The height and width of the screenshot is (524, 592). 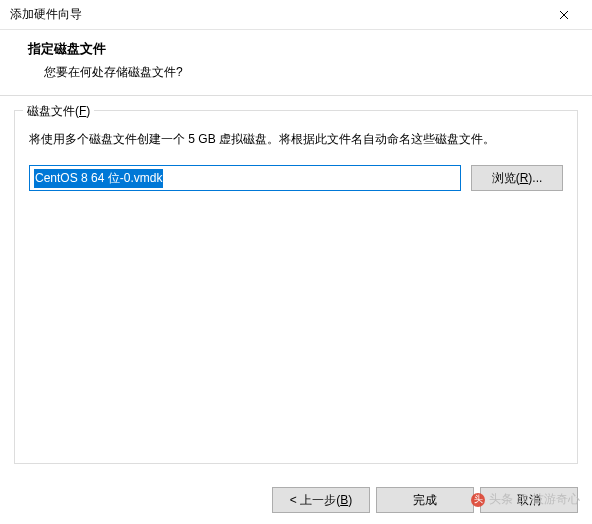 What do you see at coordinates (98, 178) in the screenshot?
I see `disk-file-value: CentOS 8 64 位-0.vmdk` at bounding box center [98, 178].